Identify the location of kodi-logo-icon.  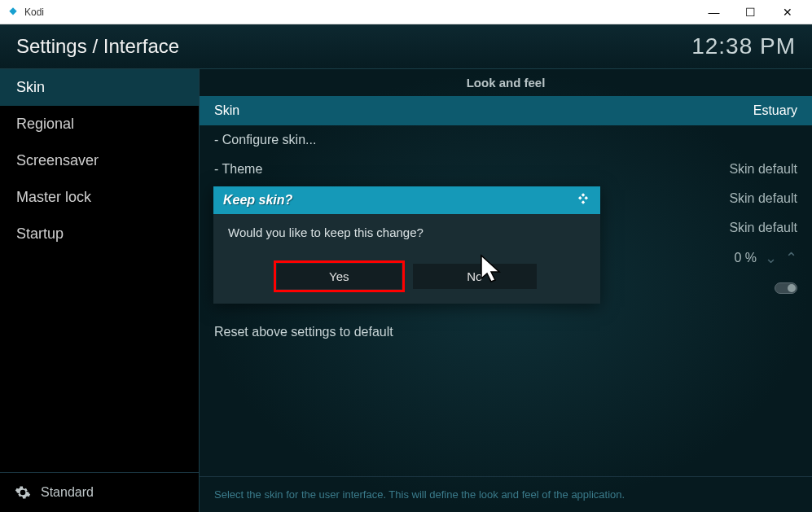
(583, 200).